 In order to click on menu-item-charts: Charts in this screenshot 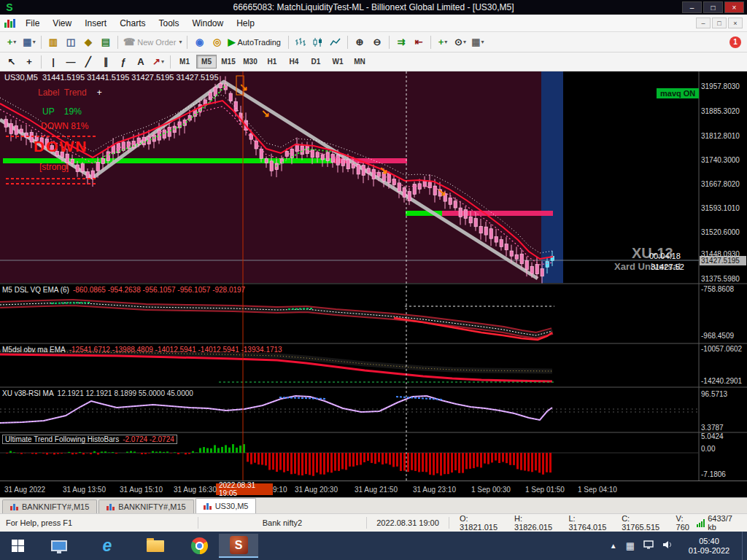, I will do `click(133, 23)`.